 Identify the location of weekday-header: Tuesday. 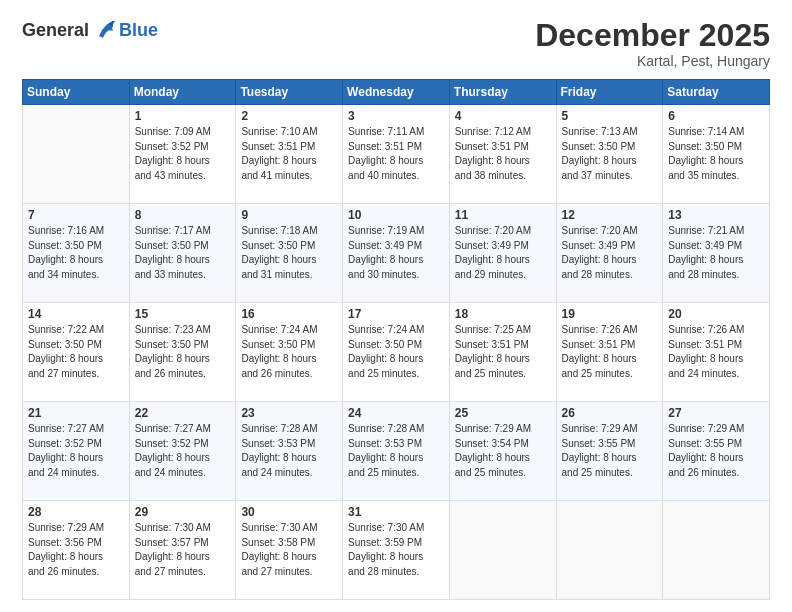
(290, 92).